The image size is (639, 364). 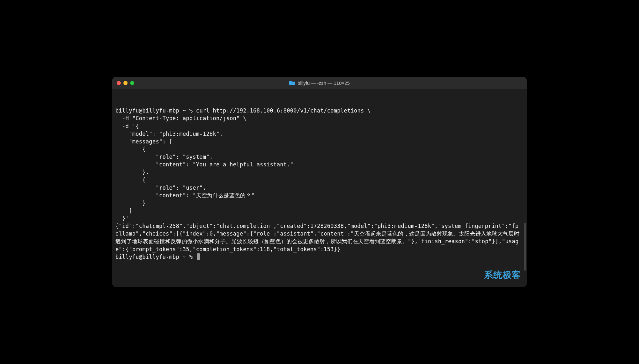 What do you see at coordinates (243, 164) in the screenshot?
I see `command-text: curl http://192.168.100.6:8000/v1/chat/c…` at bounding box center [243, 164].